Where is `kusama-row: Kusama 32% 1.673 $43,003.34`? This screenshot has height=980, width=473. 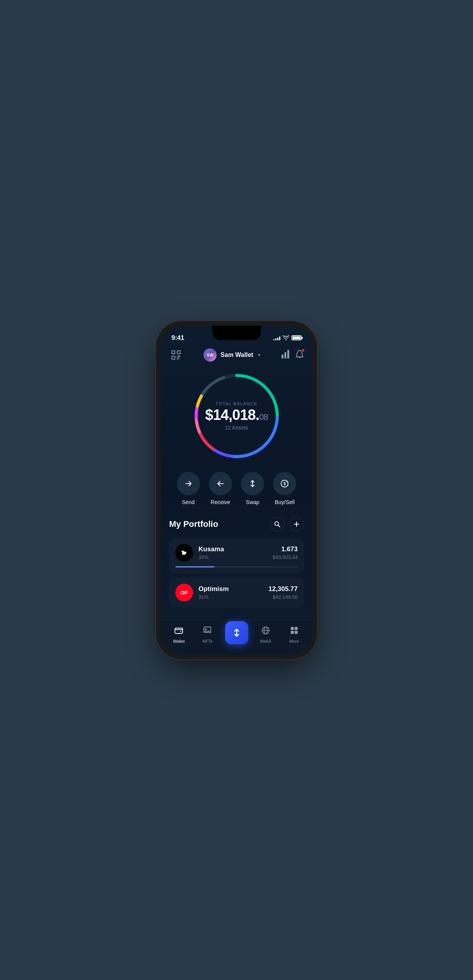
kusama-row: Kusama 32% 1.673 $43,003.34 is located at coordinates (236, 553).